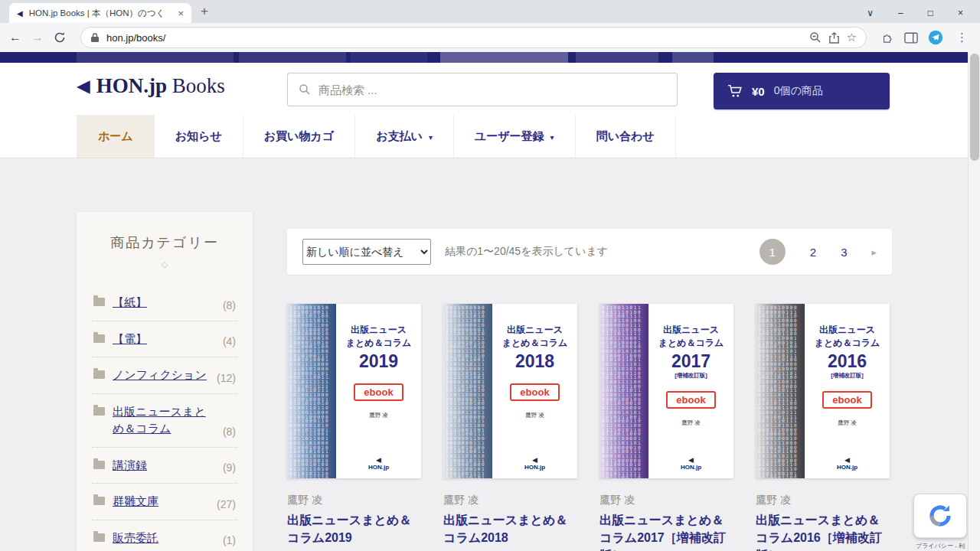  What do you see at coordinates (514, 136) in the screenshot?
I see `nav-item-register: ユーザー登録▾` at bounding box center [514, 136].